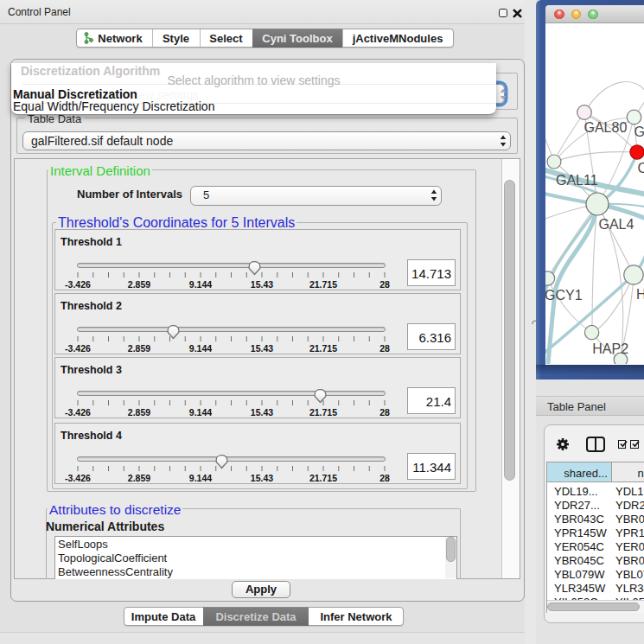  I want to click on svg-text: GA, so click(640, 131).